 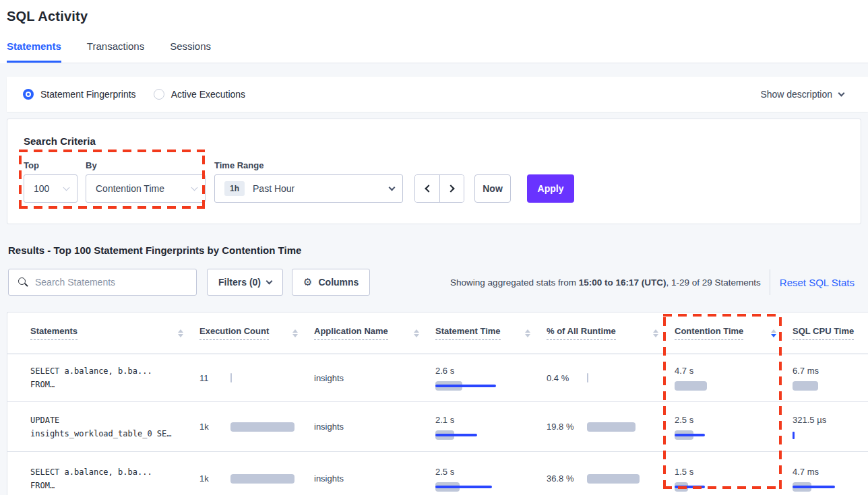 What do you see at coordinates (434, 32) in the screenshot?
I see `page-header: SQL Activity Statements Transactions Ses…` at bounding box center [434, 32].